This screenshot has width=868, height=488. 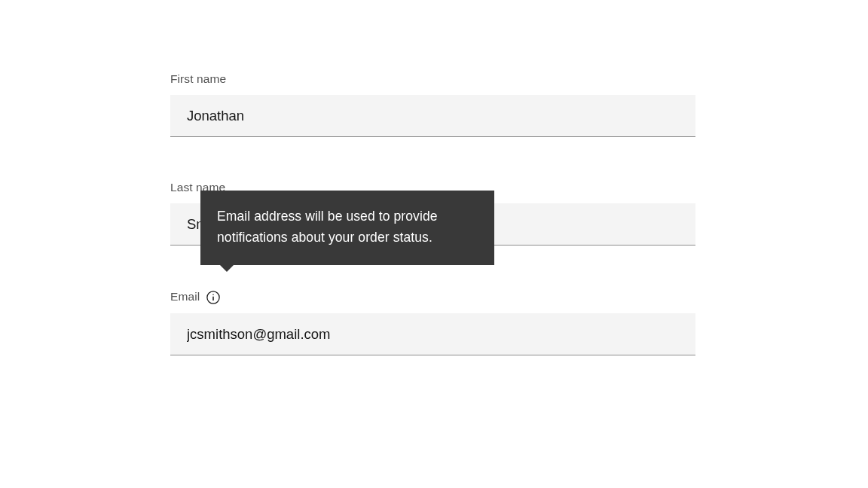 What do you see at coordinates (432, 322) in the screenshot?
I see `email-group: Email` at bounding box center [432, 322].